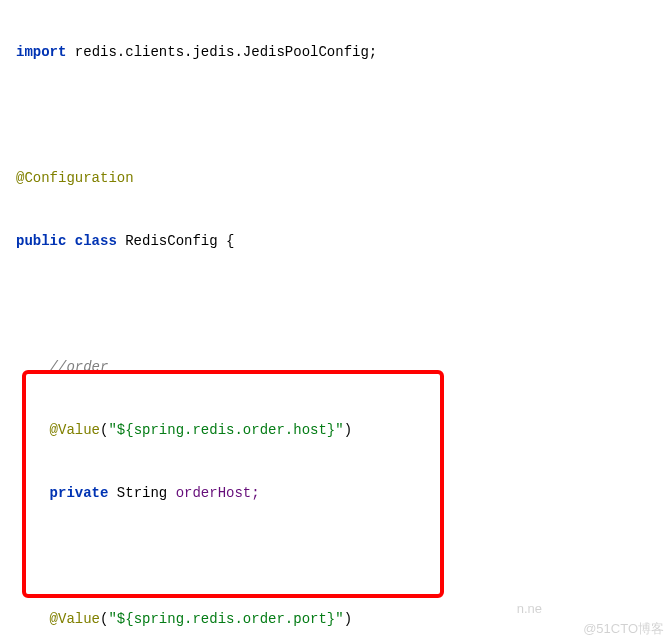  I want to click on keyword-public-class: public class, so click(70, 241).